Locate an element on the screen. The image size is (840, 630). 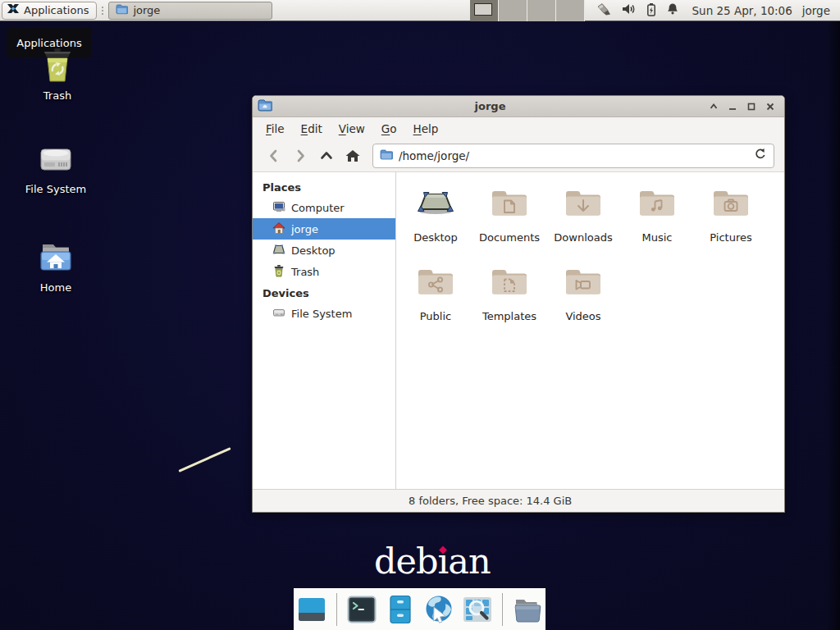
application-finder-launcher is located at coordinates (477, 609).